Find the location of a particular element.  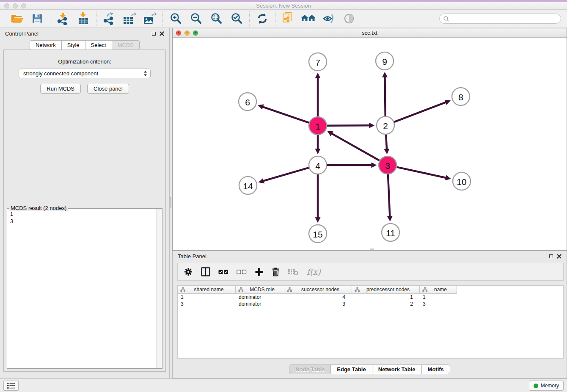

splitter-grip is located at coordinates (171, 203).